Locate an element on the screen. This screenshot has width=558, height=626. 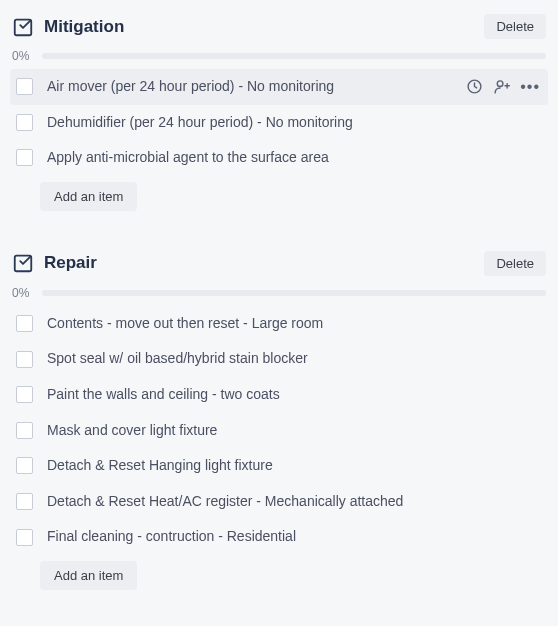
checklist-item: Dehumidifier (per 24 hour period) - No m… is located at coordinates (279, 123).